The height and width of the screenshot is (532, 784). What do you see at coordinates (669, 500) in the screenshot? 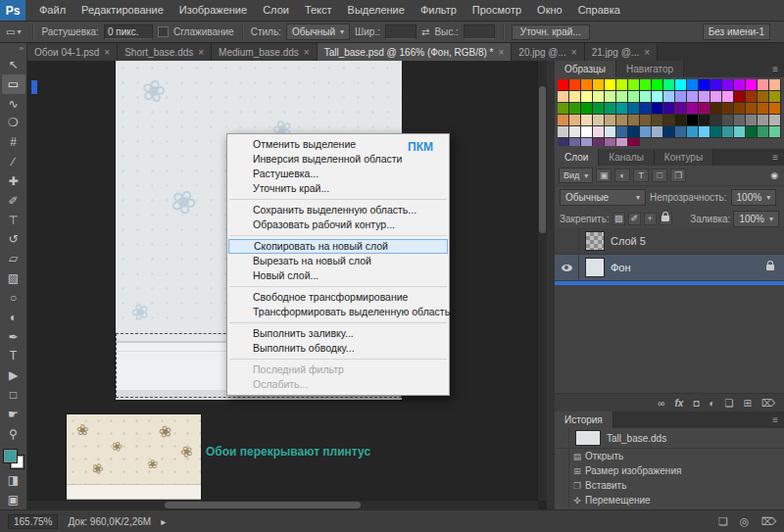
I see `history-row-move: ✜ Перемещение` at bounding box center [669, 500].